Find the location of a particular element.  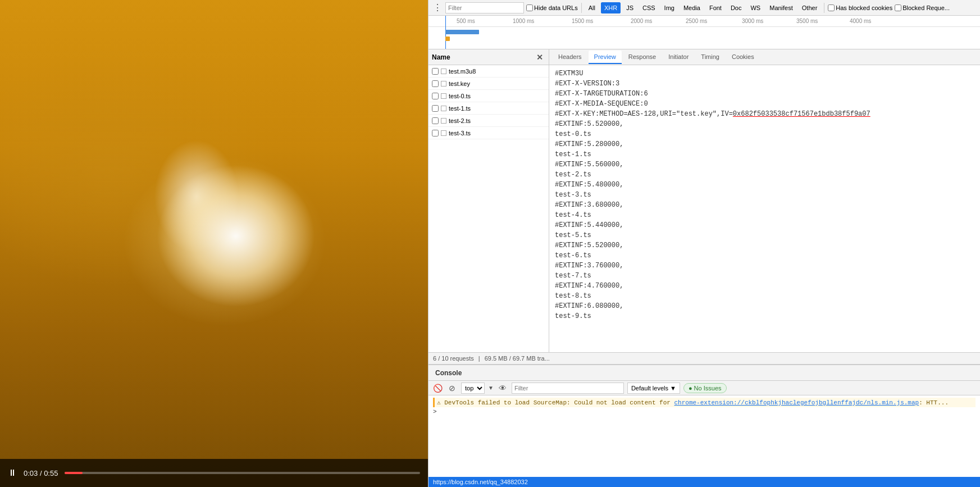

console-content: ⚠ DevTools failed to load SourceMap: Cou… is located at coordinates (704, 436).